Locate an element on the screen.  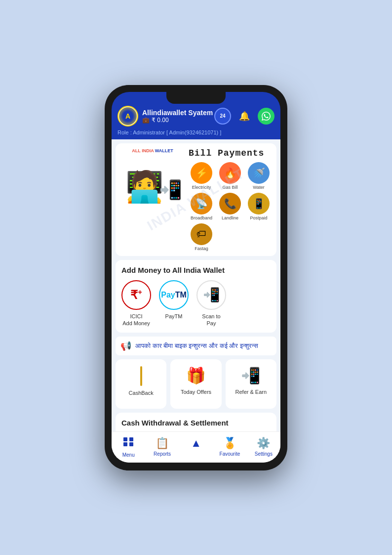
paytm-label: PayTM is located at coordinates (174, 316).